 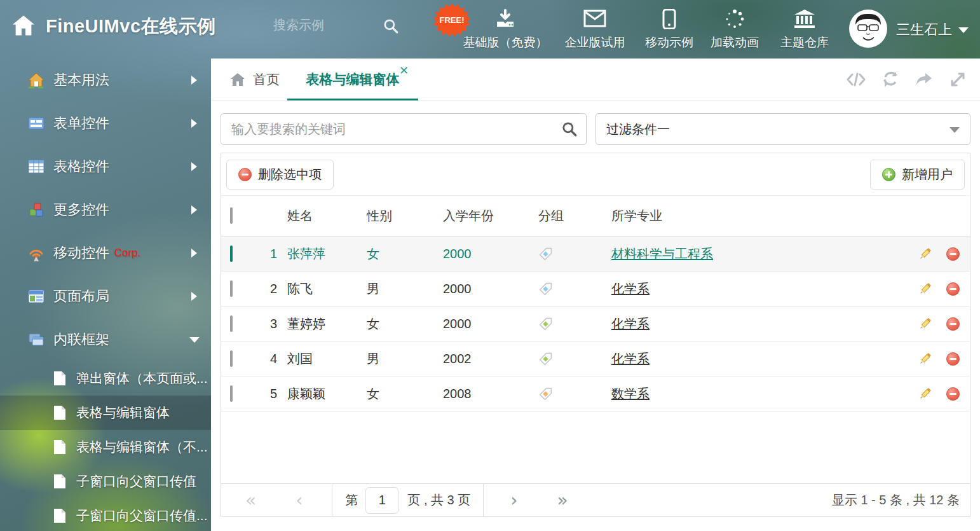 I want to click on header-search-input, so click(x=324, y=25).